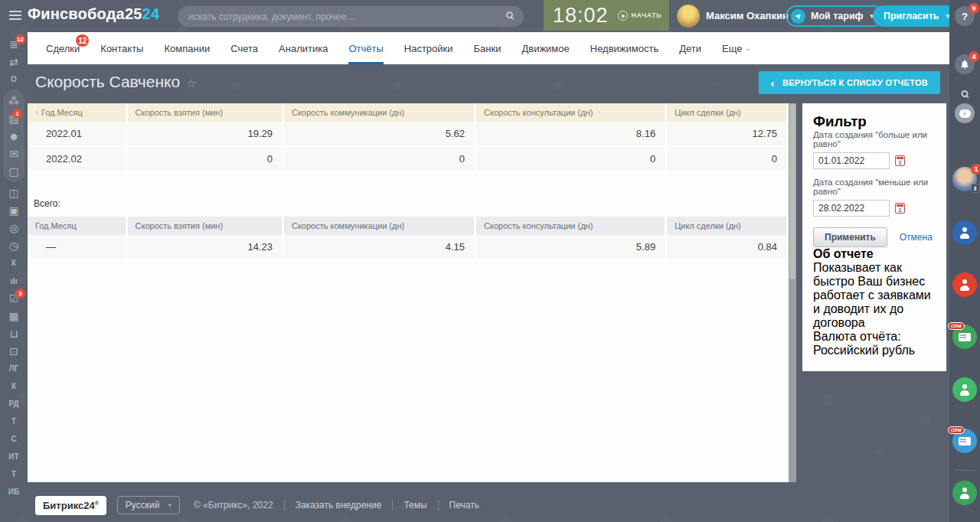 The width and height of the screenshot is (980, 522). What do you see at coordinates (14, 299) in the screenshot?
I see `tasks-icon: ☑3` at bounding box center [14, 299].